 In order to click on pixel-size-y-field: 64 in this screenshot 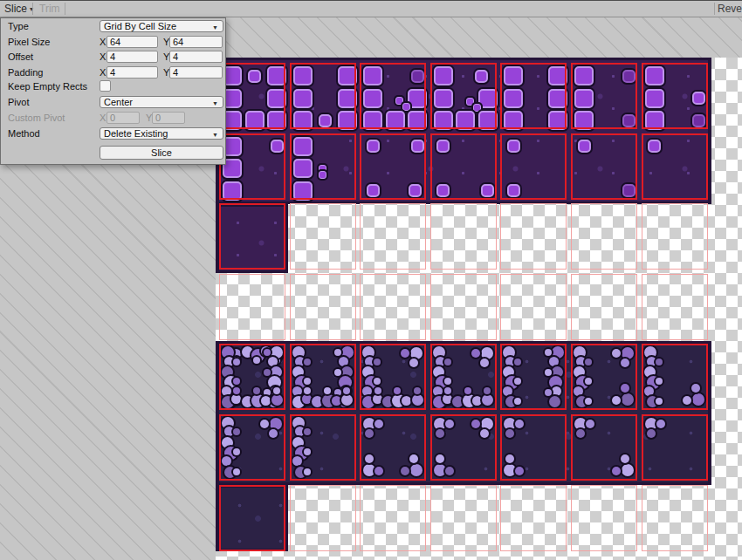, I will do `click(196, 42)`.